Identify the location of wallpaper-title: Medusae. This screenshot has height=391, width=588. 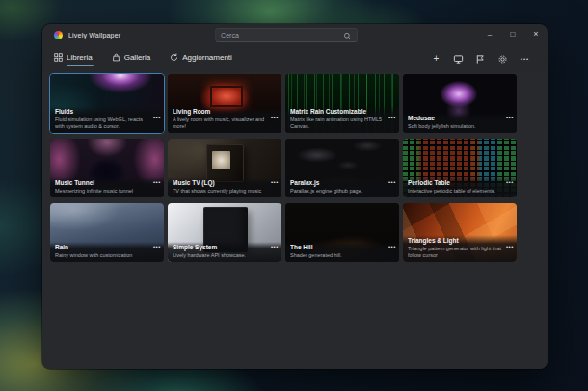
(455, 119).